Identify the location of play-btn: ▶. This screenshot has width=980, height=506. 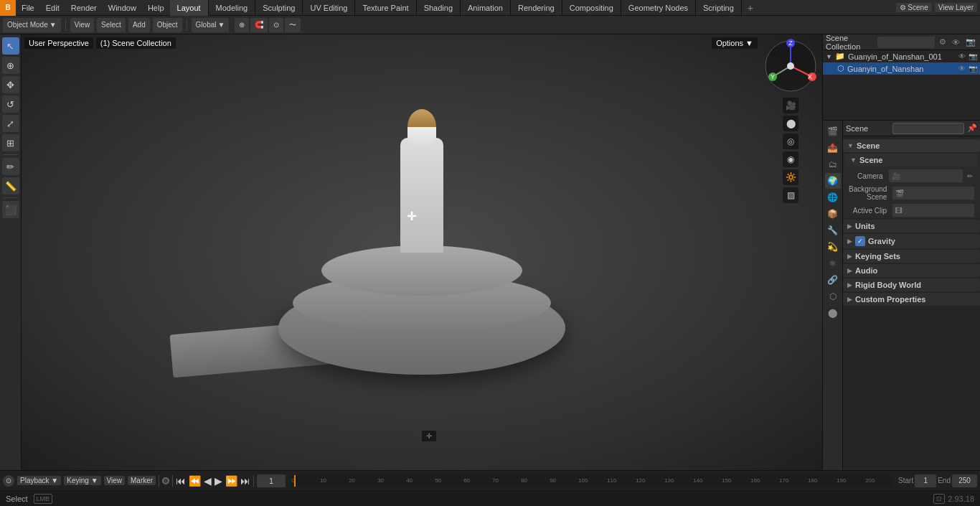
(218, 481).